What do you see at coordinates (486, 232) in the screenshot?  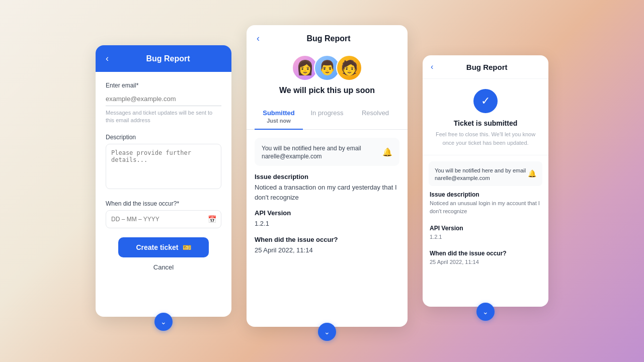 I see `right-api-section: API Version 1.2.1` at bounding box center [486, 232].